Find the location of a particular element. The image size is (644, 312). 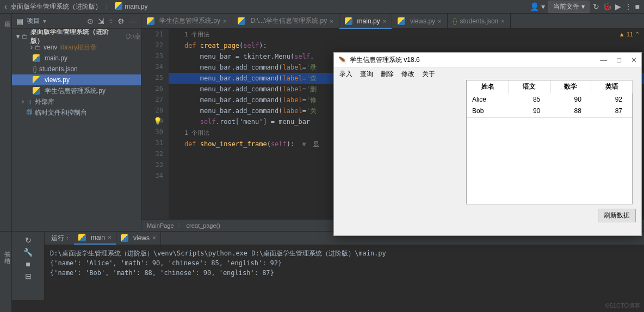

tk-th: 姓名 is located at coordinates (488, 87).